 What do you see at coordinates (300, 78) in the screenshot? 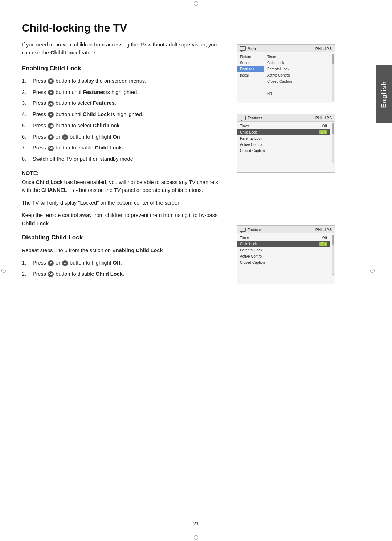
I see `tv-right-menu-1: Timer Child Lock Parental Lock Active Co…` at bounding box center [300, 78].